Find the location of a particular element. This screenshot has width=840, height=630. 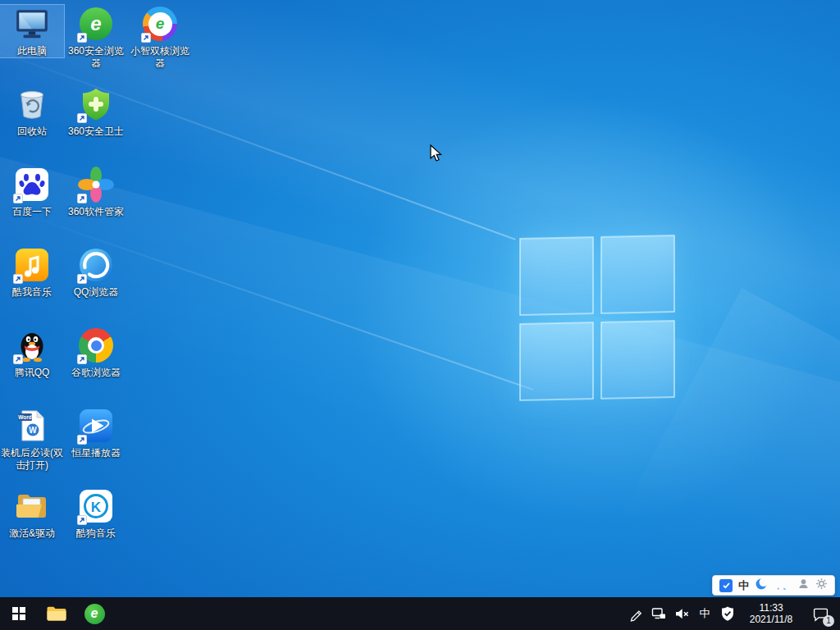

desktop-icon-label: 恒星播放器 is located at coordinates (96, 453).